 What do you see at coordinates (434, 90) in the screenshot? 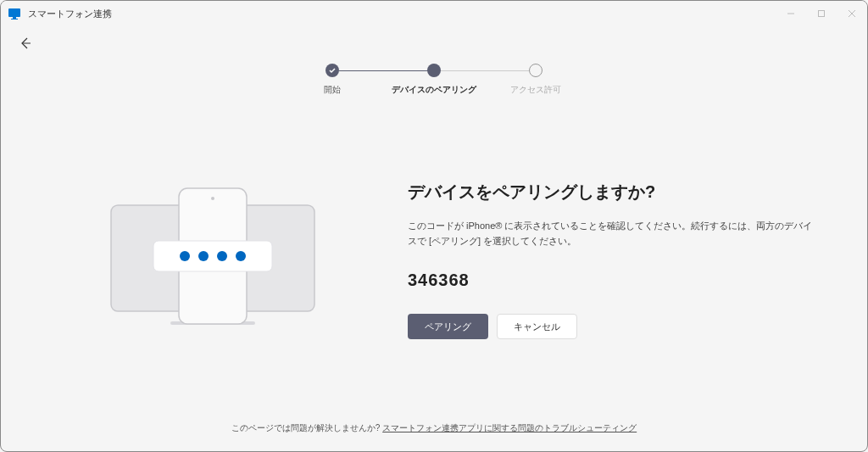
I see `step-label: デバイスのペアリング` at bounding box center [434, 90].